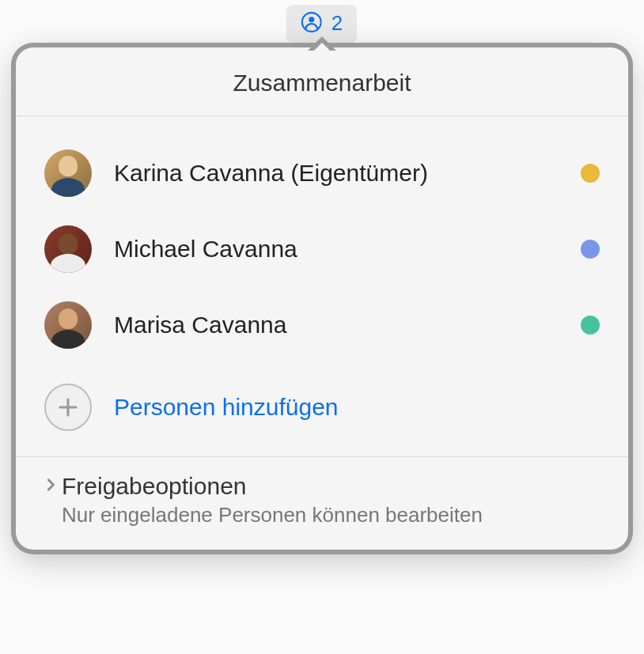  Describe the element at coordinates (322, 173) in the screenshot. I see `participant-row: Karina Cavanna (Eigentümer)` at that location.